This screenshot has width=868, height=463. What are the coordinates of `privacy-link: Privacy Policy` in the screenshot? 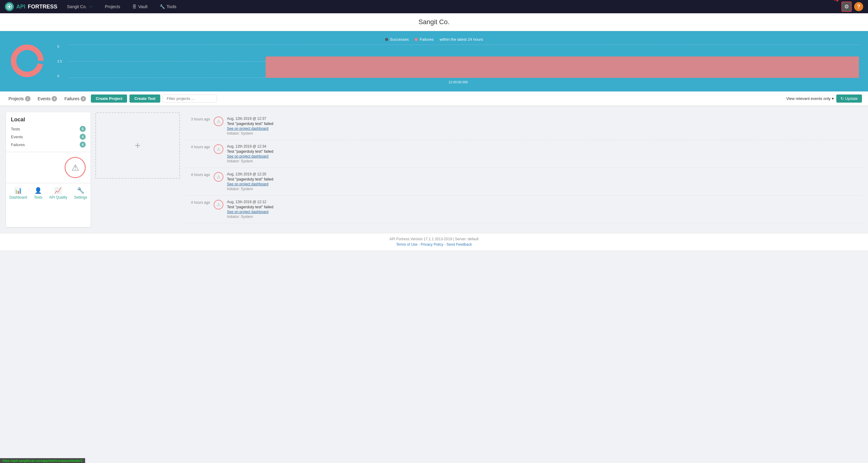 It's located at (432, 245).